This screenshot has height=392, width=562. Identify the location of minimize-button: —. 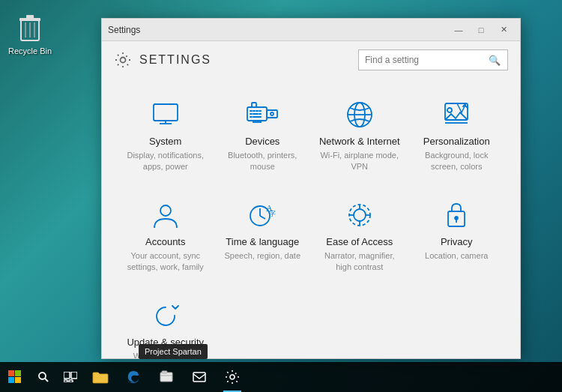
(459, 30).